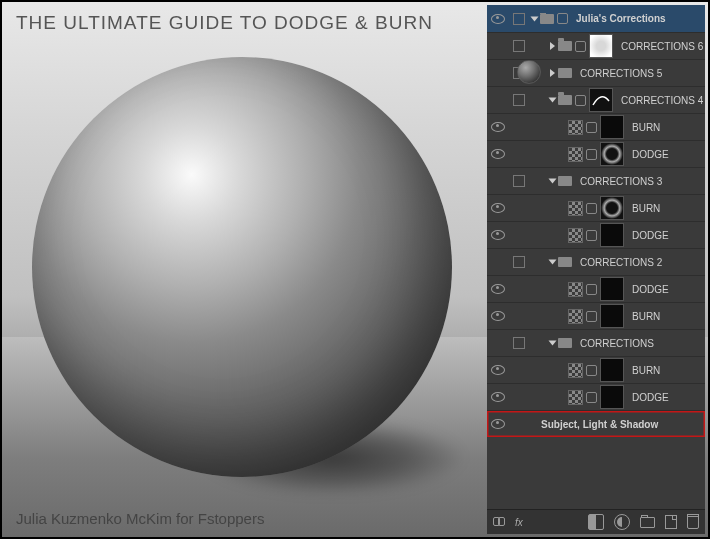 This screenshot has height=539, width=710. I want to click on add-mask-icon, so click(596, 522).